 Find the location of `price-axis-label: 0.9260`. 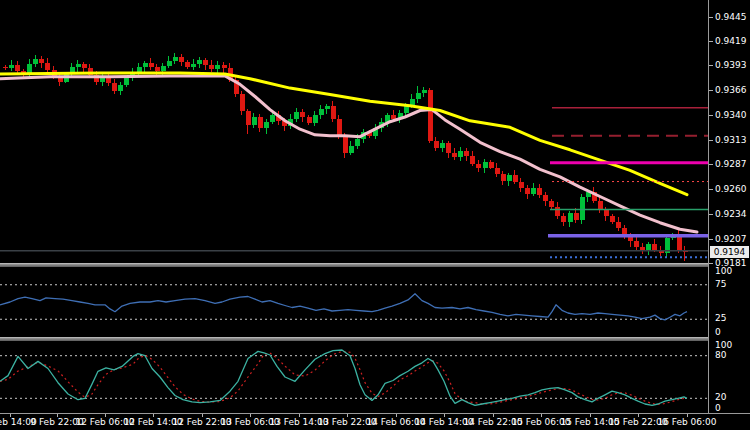

price-axis-label: 0.9260 is located at coordinates (731, 190).